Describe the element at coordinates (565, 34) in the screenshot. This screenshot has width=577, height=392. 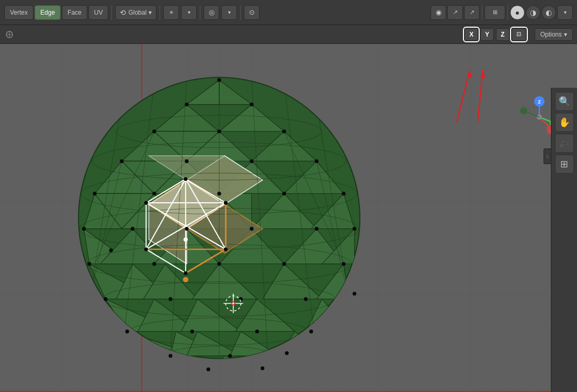
I see `options-chevron-icon: ▾` at that location.